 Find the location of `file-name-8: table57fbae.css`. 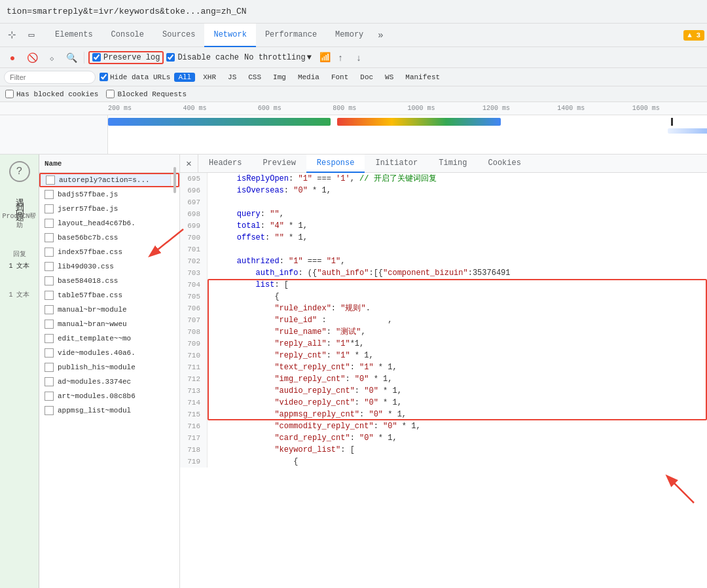

file-name-8: table57fbae.css is located at coordinates (90, 295).